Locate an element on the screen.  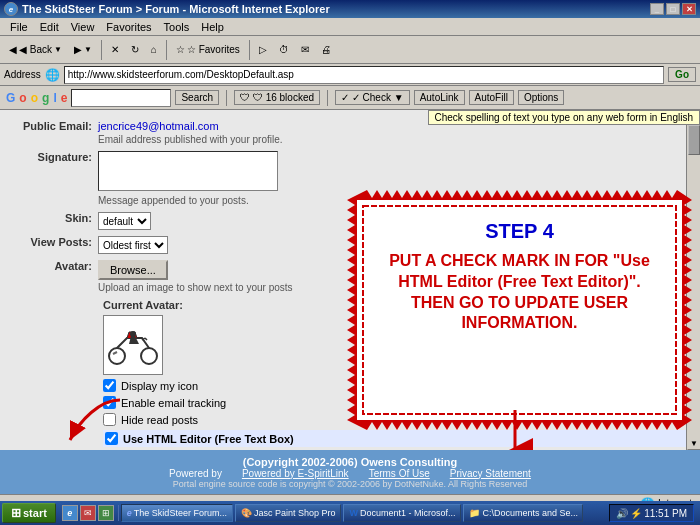
sep2 is located at coordinates (166, 50).